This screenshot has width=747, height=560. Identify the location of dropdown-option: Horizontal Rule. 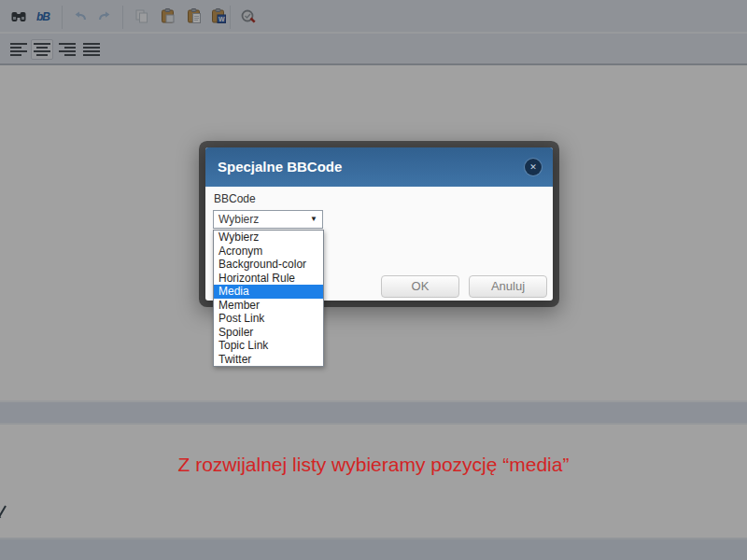
(269, 278).